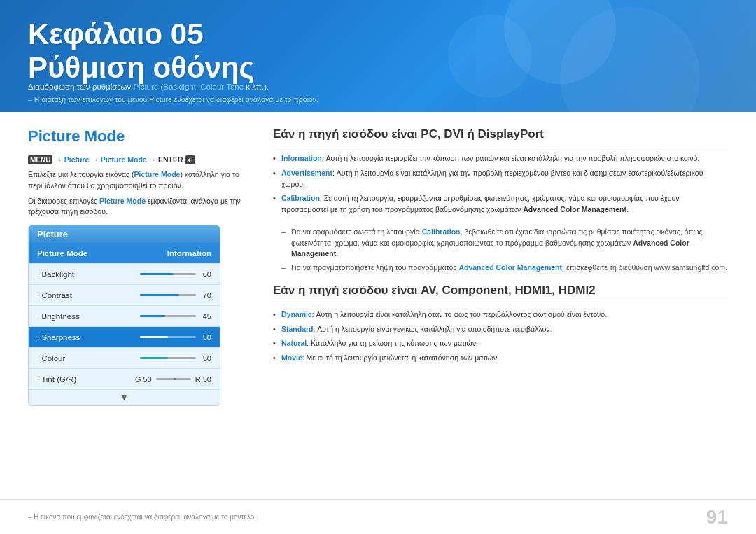 The image size is (756, 534). I want to click on row-label-tint: Tint (G/R), so click(86, 379).